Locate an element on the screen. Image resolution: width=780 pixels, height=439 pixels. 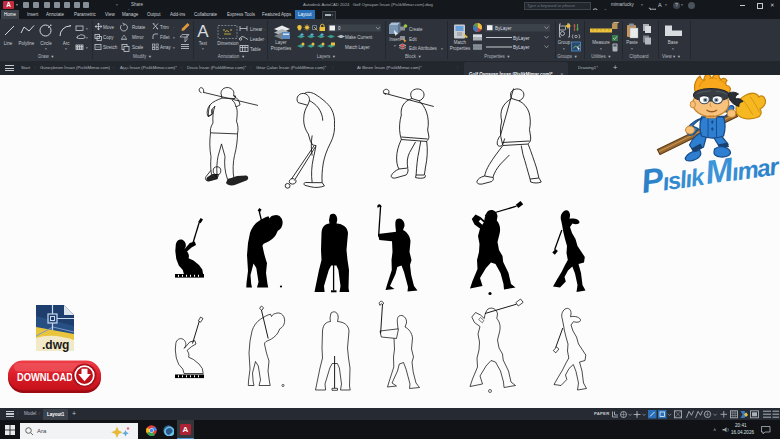
svg-text: Stretch is located at coordinates (110, 48).